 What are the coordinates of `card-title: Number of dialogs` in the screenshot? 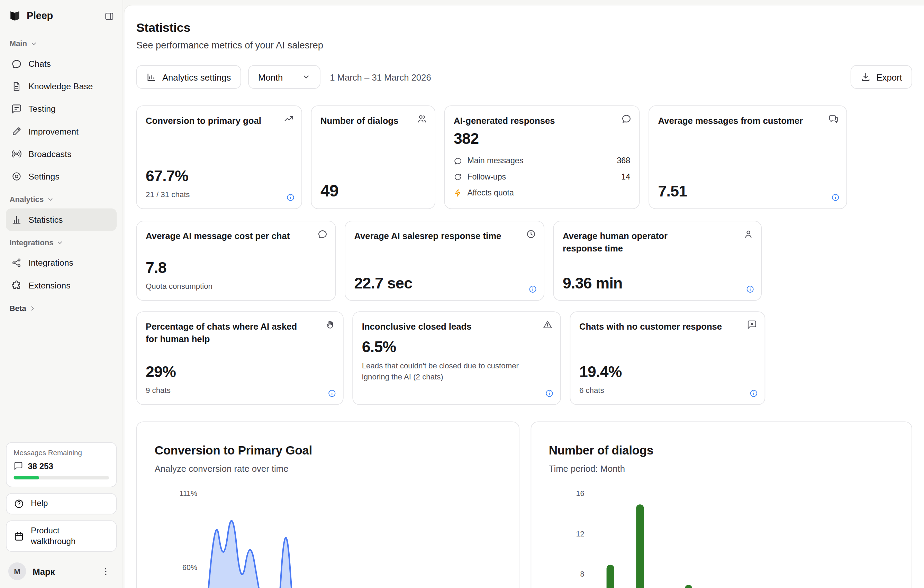 It's located at (373, 120).